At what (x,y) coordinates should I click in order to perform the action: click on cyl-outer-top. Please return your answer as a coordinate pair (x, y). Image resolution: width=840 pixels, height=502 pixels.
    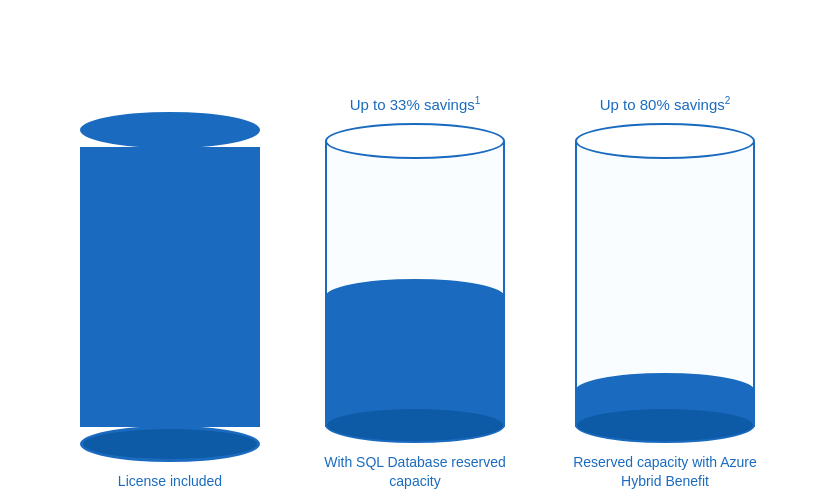
    Looking at the image, I should click on (415, 141).